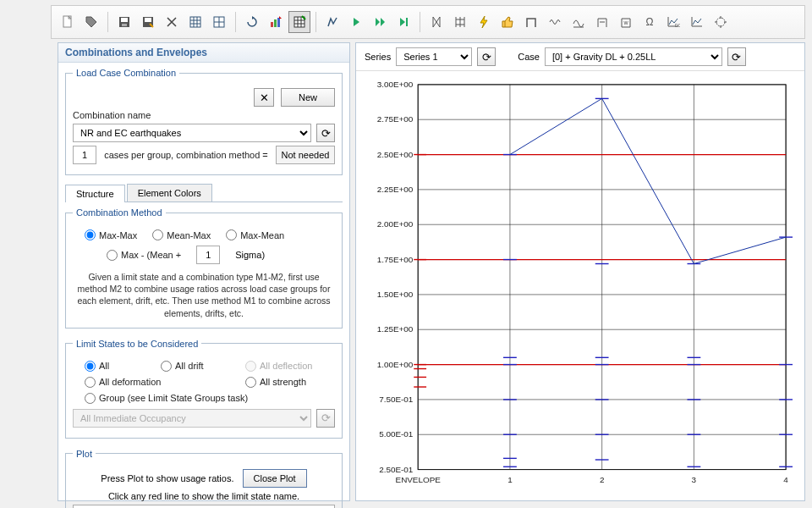 This screenshot has height=508, width=812. I want to click on load-case-legend: Load Case Combination, so click(126, 73).